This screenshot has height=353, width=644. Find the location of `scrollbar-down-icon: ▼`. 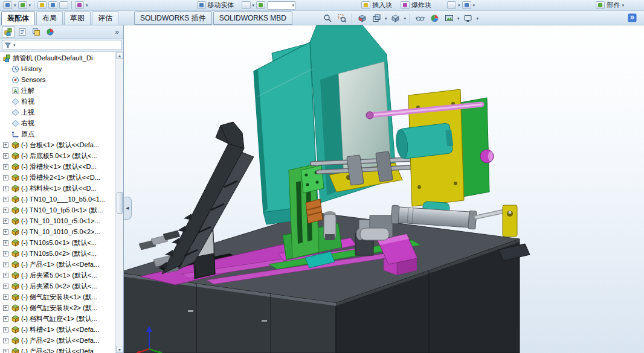

scrollbar-down-icon: ▼ is located at coordinates (120, 349).